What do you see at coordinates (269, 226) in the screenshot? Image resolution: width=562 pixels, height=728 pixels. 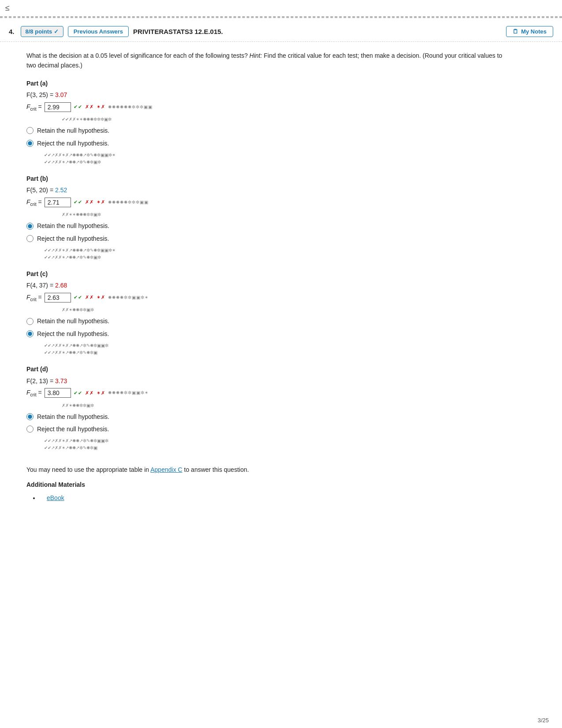 I see `part-b-option-retain: Retain the null hypothesis.` at bounding box center [269, 226].